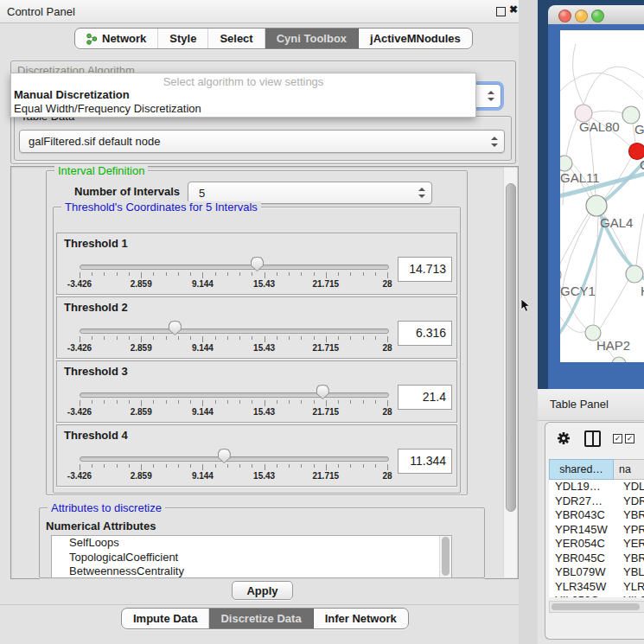 The height and width of the screenshot is (644, 644). What do you see at coordinates (596, 596) in the screenshot?
I see `table-row: YIL052CYIL0` at bounding box center [596, 596].